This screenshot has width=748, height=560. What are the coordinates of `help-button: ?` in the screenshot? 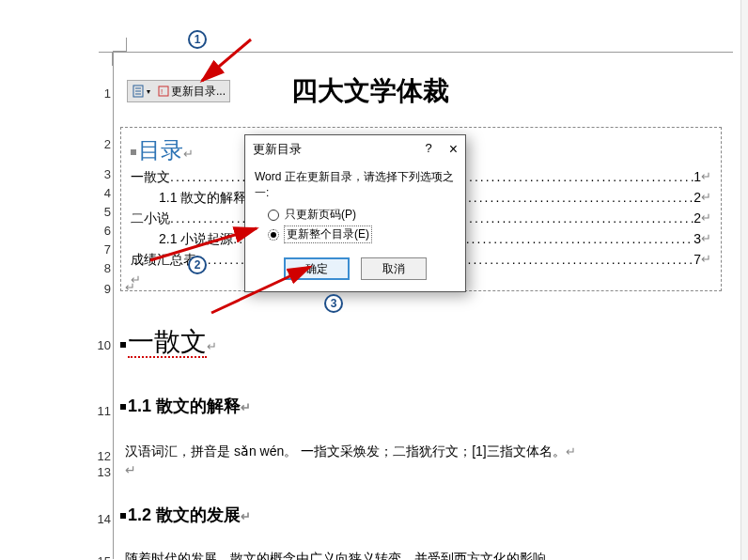 It's located at (429, 149).